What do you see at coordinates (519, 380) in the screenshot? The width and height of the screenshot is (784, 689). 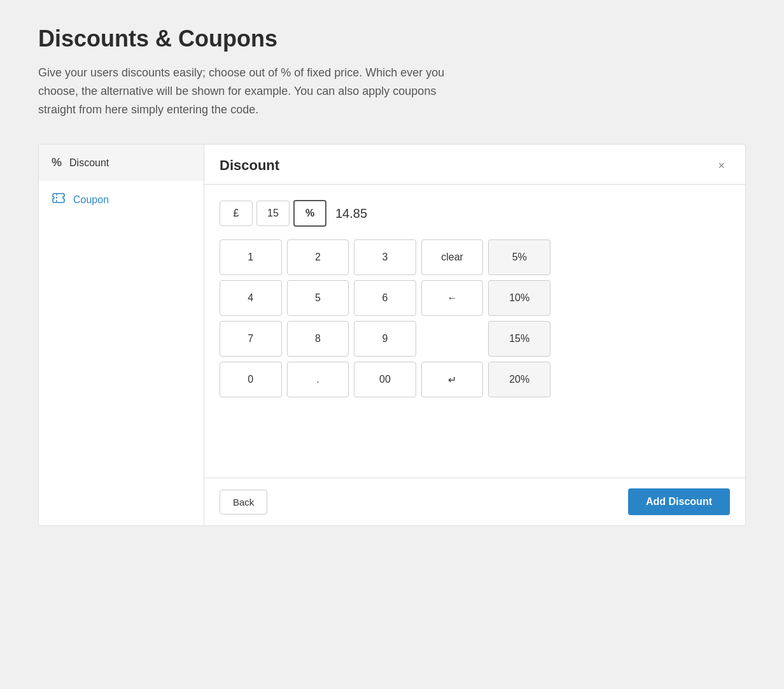 I see `key-20pct: 20%` at bounding box center [519, 380].